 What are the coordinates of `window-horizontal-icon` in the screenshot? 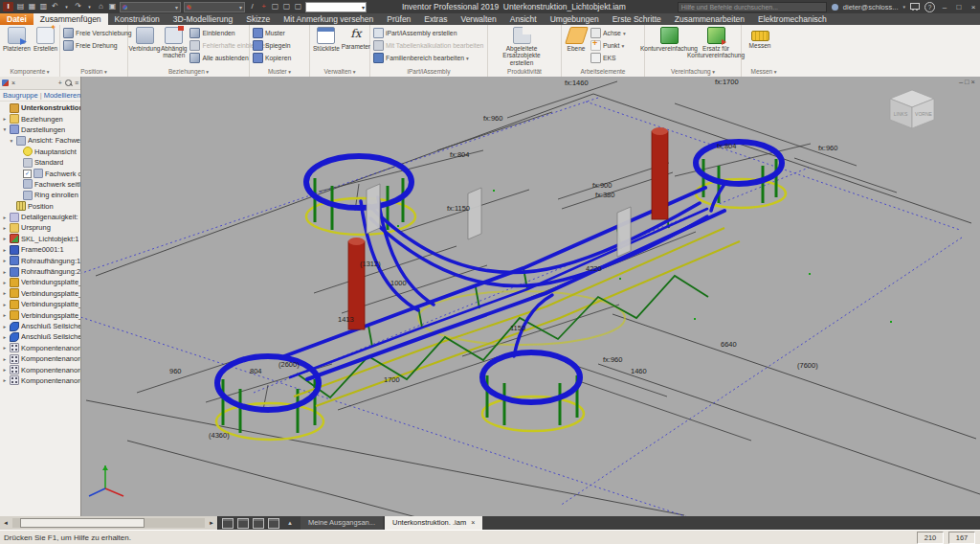 It's located at (258, 523).